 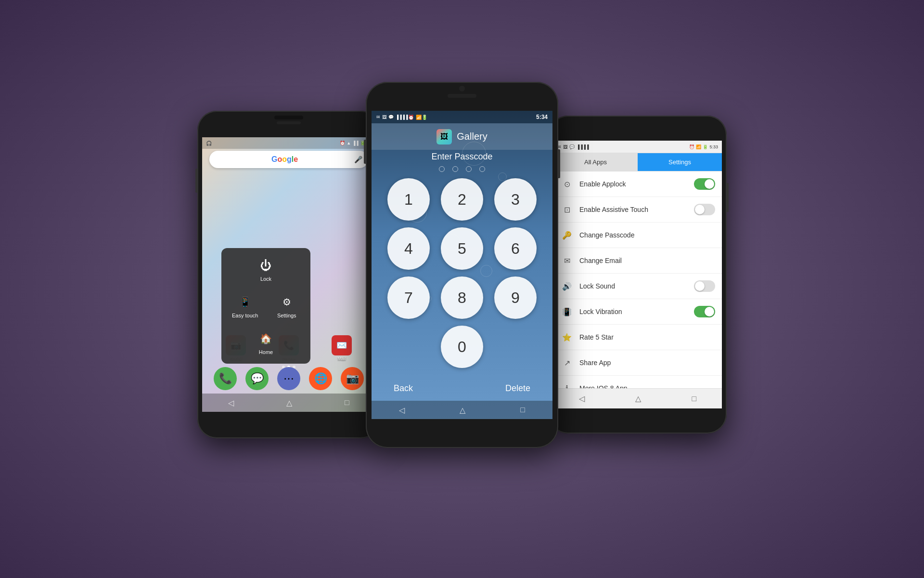 I want to click on dock-apps: ⋯, so click(x=289, y=379).